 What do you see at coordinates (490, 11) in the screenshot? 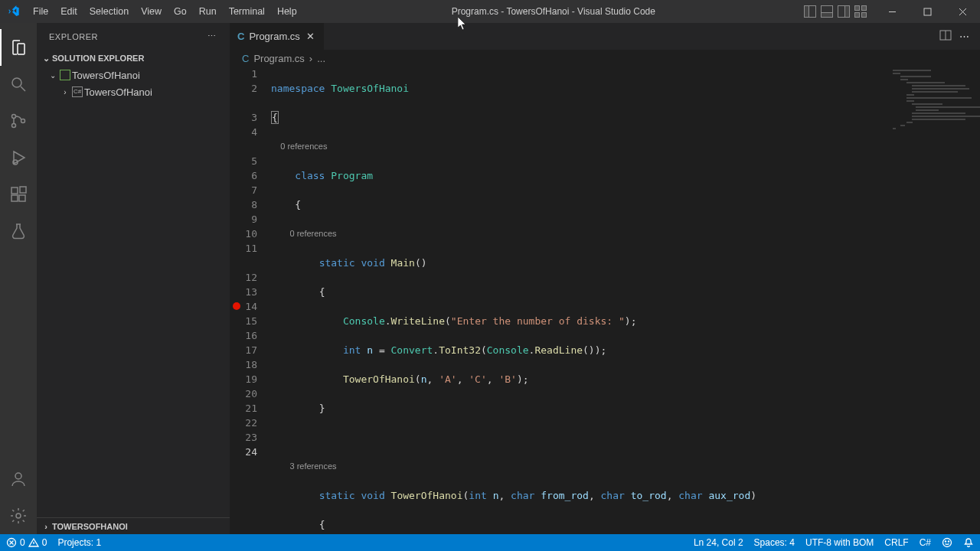
I see `titlebar: File Edit Selection View Go Run Terminal…` at bounding box center [490, 11].